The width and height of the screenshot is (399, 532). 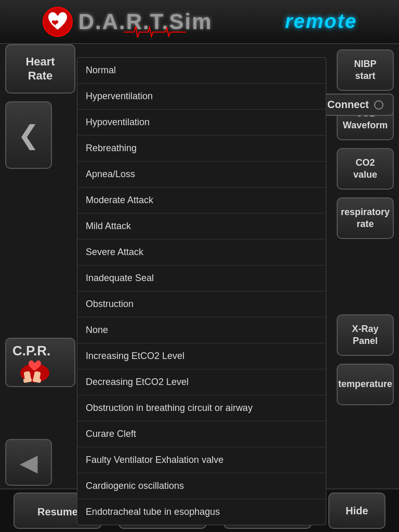 What do you see at coordinates (202, 201) in the screenshot?
I see `dropdown-item: Moderate Attack` at bounding box center [202, 201].